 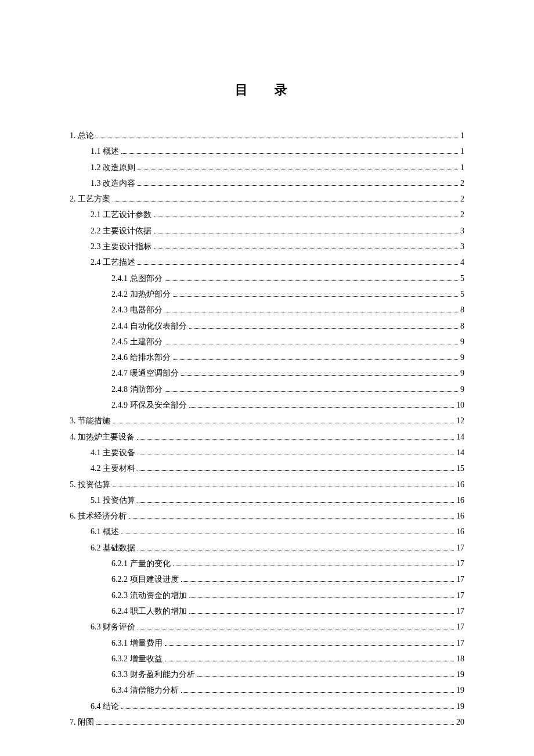 What do you see at coordinates (113, 627) in the screenshot?
I see `toc-entry-label: 6.3 财务评价` at bounding box center [113, 627].